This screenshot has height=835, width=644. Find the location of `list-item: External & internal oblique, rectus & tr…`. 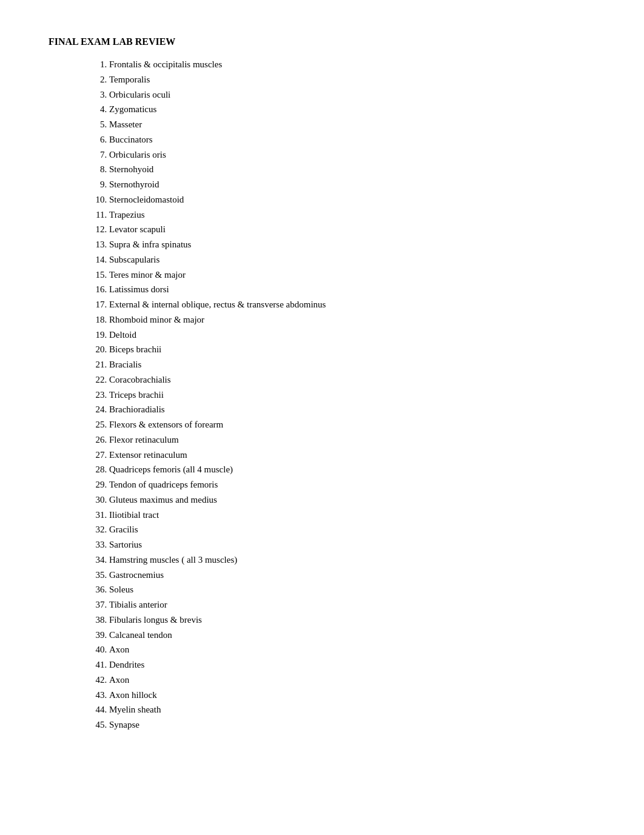

list-item: External & internal oblique, rectus & tr… is located at coordinates (352, 305).